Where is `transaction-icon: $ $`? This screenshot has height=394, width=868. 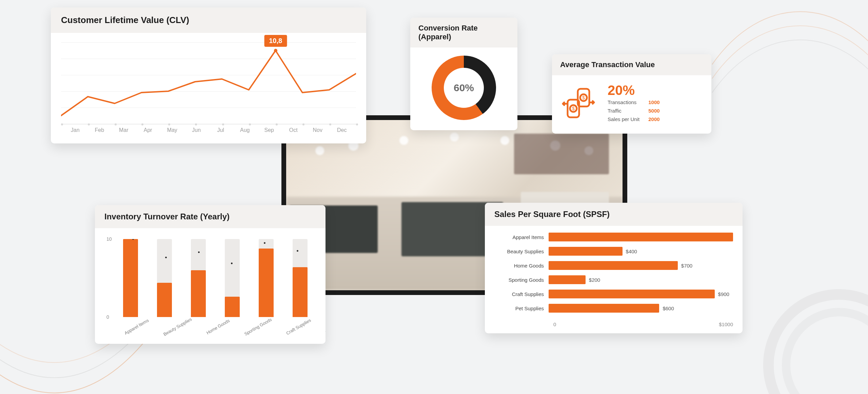 transaction-icon: $ $ is located at coordinates (578, 103).